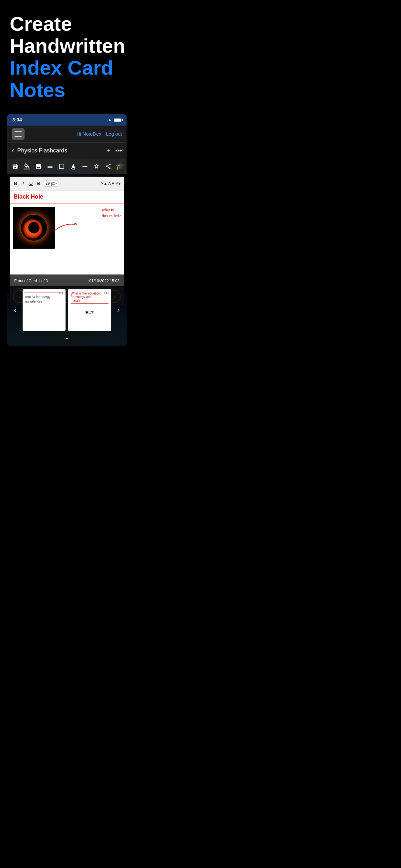 The image size is (401, 868). I want to click on bold-button: B, so click(16, 183).